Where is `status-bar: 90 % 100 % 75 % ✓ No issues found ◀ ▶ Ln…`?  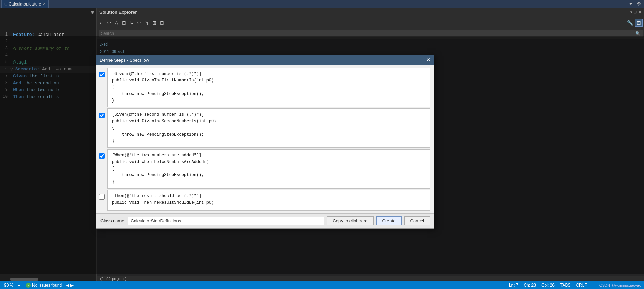
status-bar: 90 % 100 % 75 % ✓ No issues found ◀ ▶ Ln… is located at coordinates (322, 285).